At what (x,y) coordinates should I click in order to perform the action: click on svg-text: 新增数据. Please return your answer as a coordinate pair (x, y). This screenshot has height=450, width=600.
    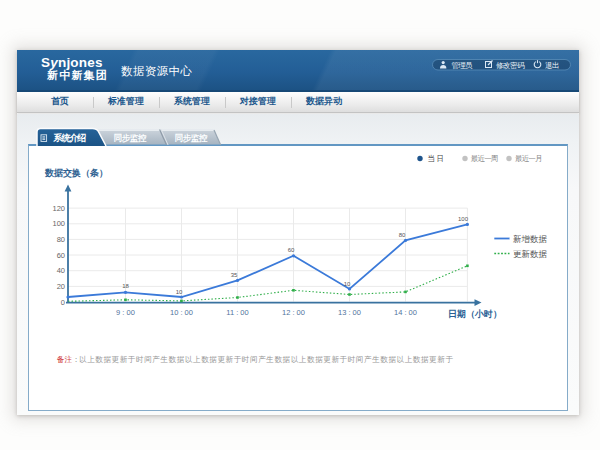
    Looking at the image, I should click on (530, 239).